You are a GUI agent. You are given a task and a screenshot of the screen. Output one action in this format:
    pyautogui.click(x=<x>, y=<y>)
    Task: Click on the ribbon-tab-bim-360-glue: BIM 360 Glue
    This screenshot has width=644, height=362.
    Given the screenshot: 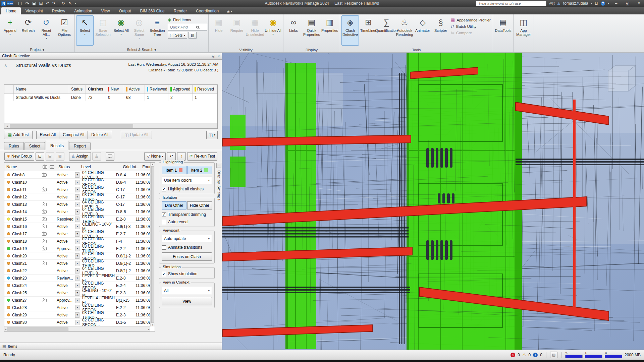 What is the action you would take?
    pyautogui.click(x=152, y=11)
    